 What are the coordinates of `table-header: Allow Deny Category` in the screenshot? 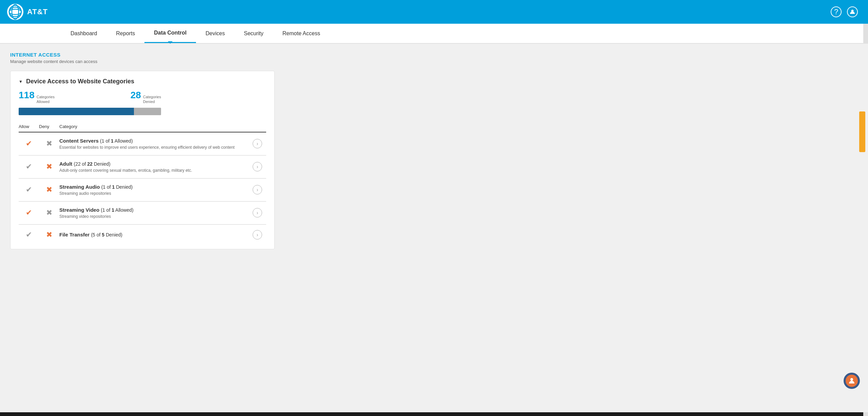 It's located at (142, 127).